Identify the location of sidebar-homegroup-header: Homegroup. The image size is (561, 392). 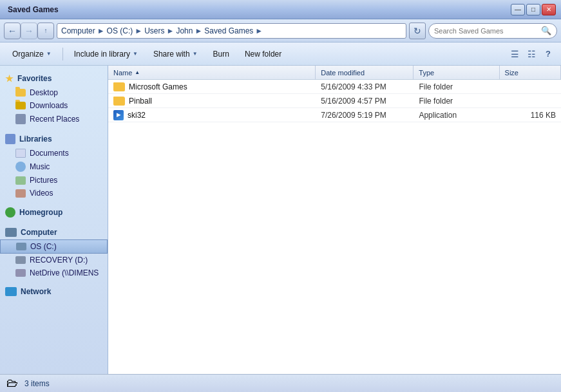
(54, 212).